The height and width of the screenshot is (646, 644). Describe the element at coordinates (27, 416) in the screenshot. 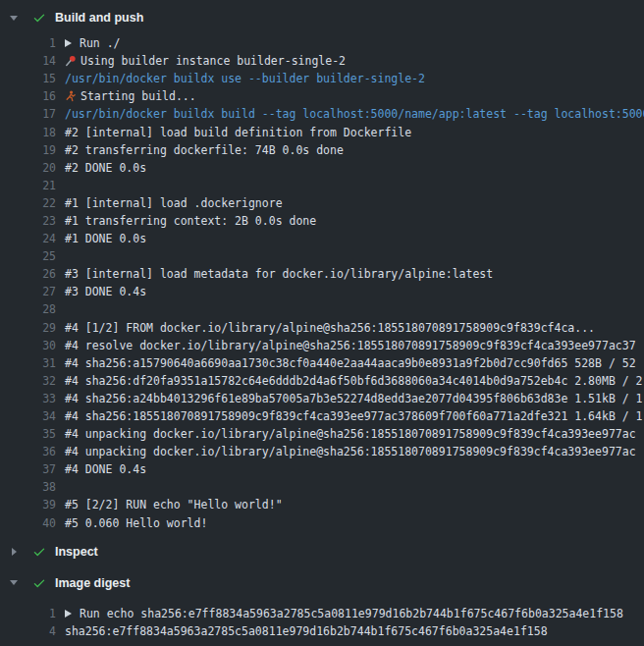

I see `line-number: 34` at that location.